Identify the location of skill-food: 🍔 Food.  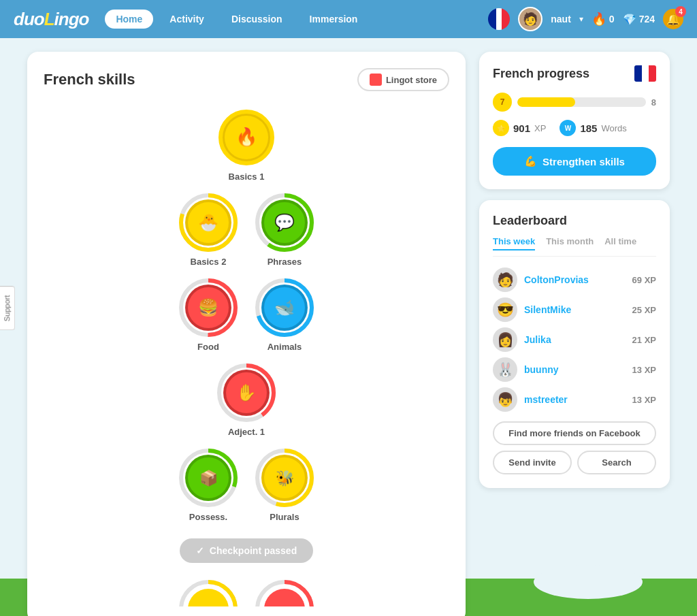
(208, 314).